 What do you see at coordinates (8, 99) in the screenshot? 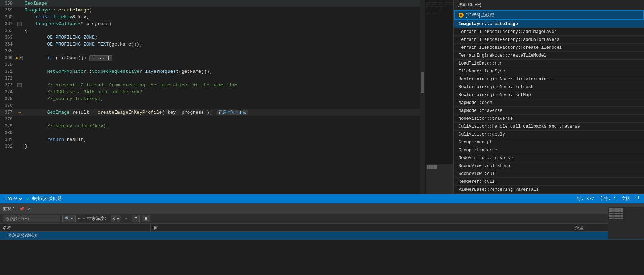
I see `line-number: 375` at bounding box center [8, 99].